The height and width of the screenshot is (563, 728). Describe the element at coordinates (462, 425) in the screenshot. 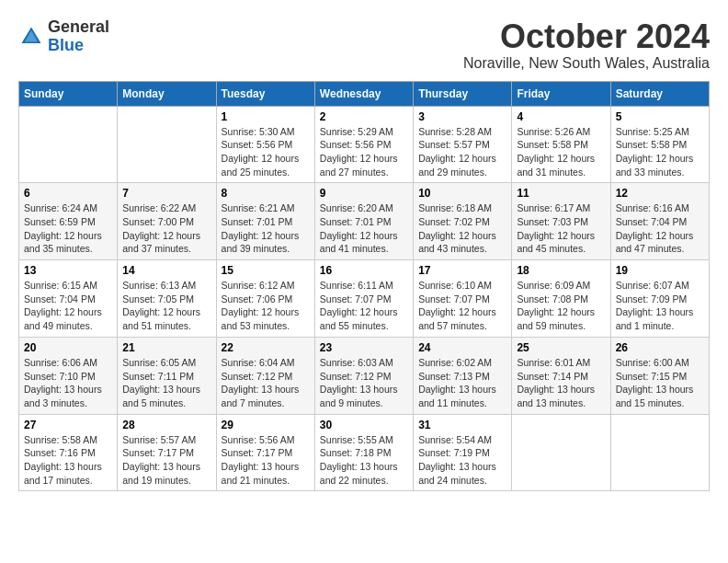

I see `day-number: 31` at that location.